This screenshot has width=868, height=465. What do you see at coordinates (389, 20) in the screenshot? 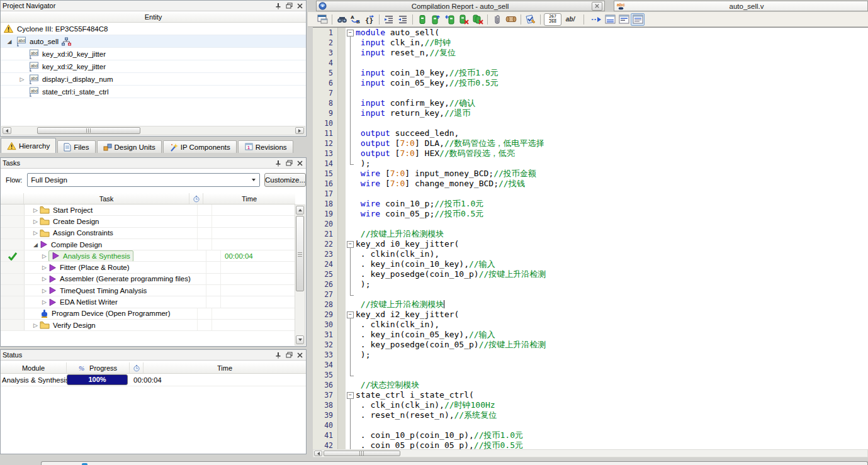
I see `indent-icon` at bounding box center [389, 20].